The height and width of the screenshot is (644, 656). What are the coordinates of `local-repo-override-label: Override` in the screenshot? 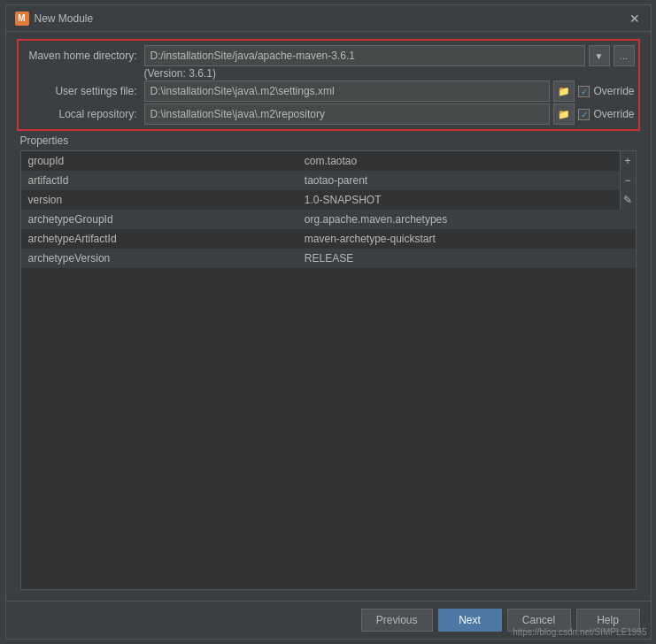 It's located at (614, 114).